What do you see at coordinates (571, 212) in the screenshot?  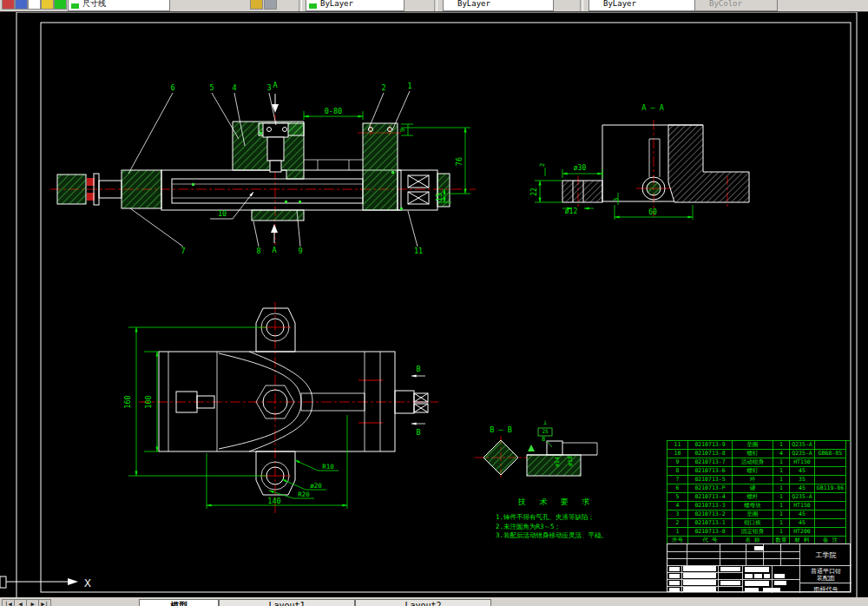 I see `annotation-text: ø12` at bounding box center [571, 212].